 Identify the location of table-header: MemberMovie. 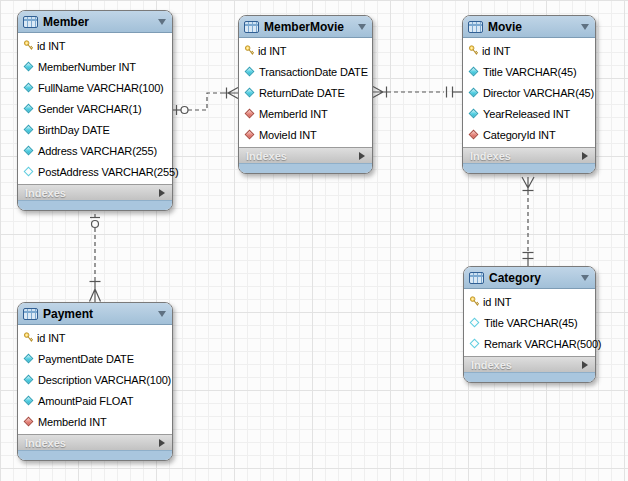
(306, 27).